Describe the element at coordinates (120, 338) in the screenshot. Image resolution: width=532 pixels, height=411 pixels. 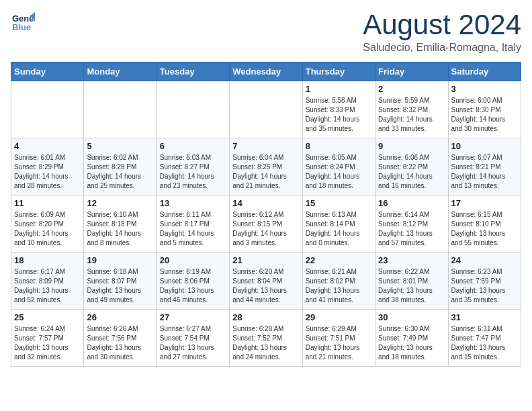
I see `calendar-cell: 26Sunrise: 6:26 AM Sunset: 7:56 PM Dayli…` at that location.